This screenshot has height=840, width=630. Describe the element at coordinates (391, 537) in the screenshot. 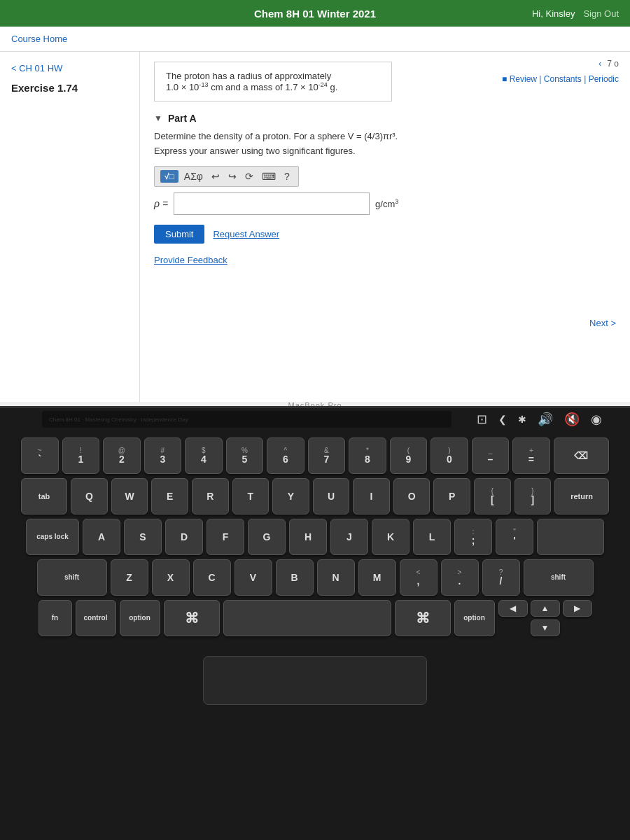

I see `key-k: K` at that location.